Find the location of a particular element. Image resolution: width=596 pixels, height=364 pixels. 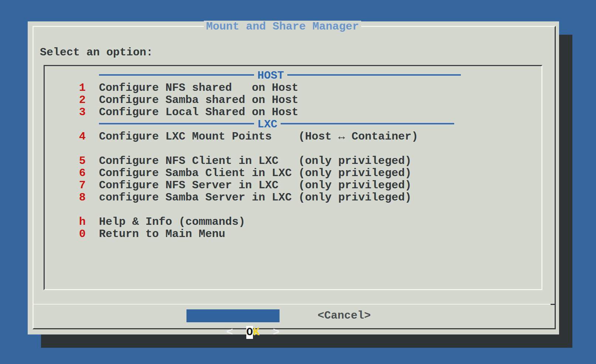

menu-item-1: 1Configure NFS shared on Host is located at coordinates (293, 88).